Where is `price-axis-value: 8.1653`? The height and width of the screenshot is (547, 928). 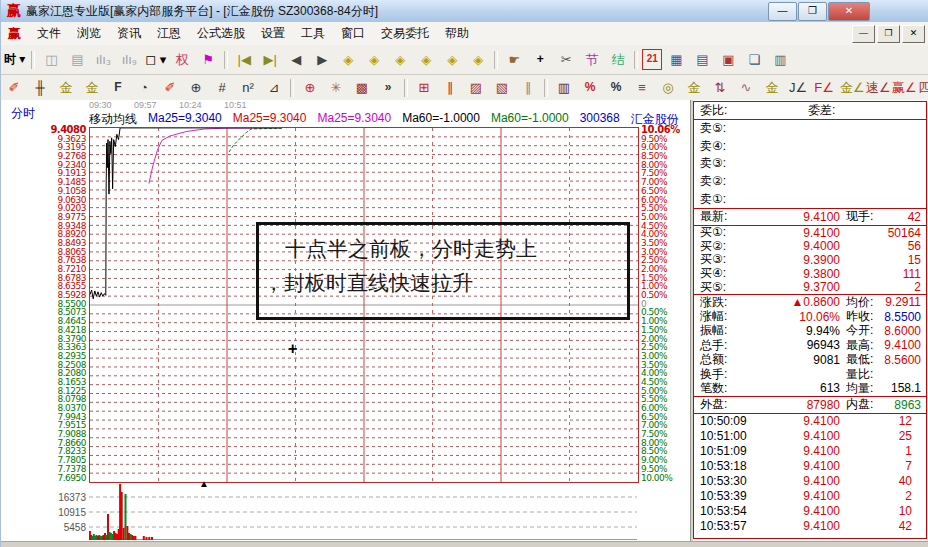
price-axis-value: 8.1653 is located at coordinates (44, 382).